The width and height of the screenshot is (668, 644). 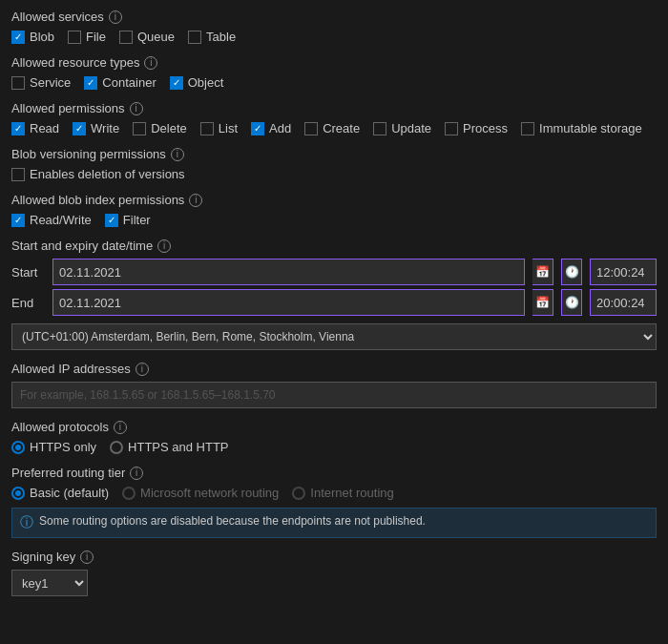 What do you see at coordinates (197, 82) in the screenshot?
I see `type-object: Object` at bounding box center [197, 82].